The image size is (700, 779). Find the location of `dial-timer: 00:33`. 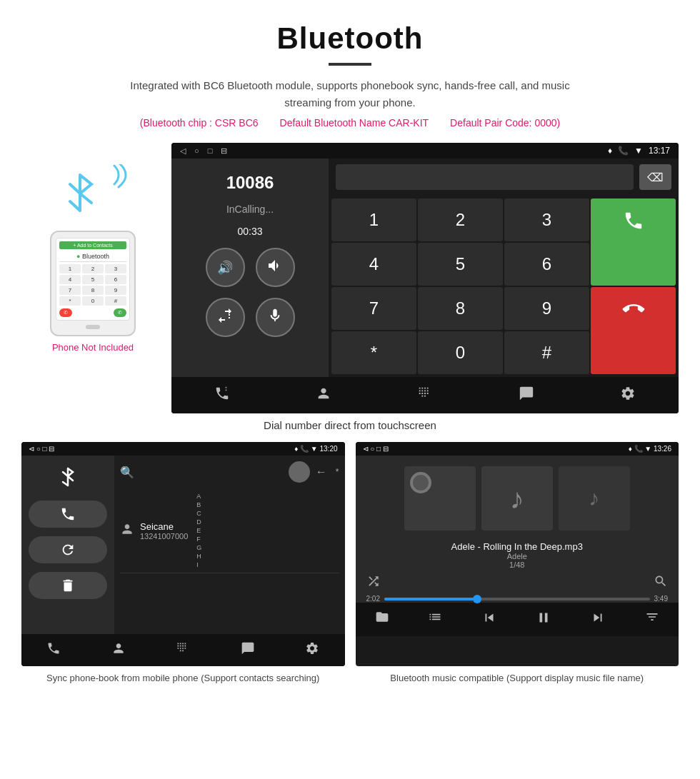

dial-timer: 00:33 is located at coordinates (250, 231).